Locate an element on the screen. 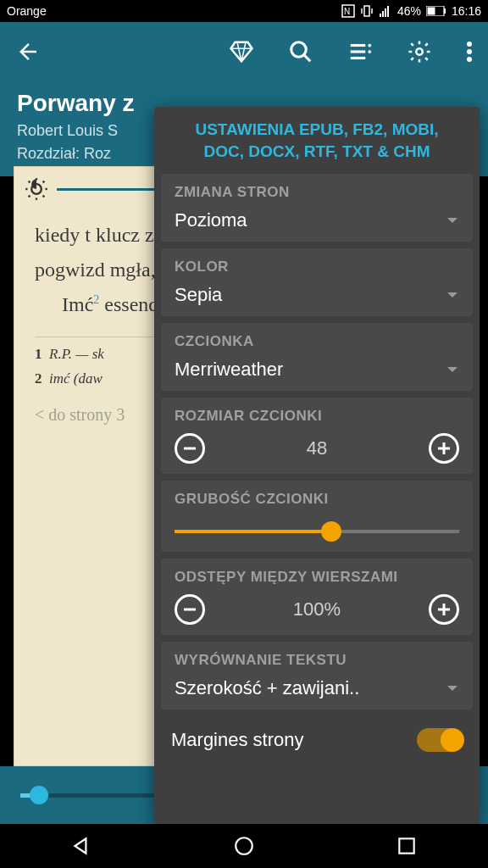 The width and height of the screenshot is (488, 868). battery-icon is located at coordinates (436, 11).